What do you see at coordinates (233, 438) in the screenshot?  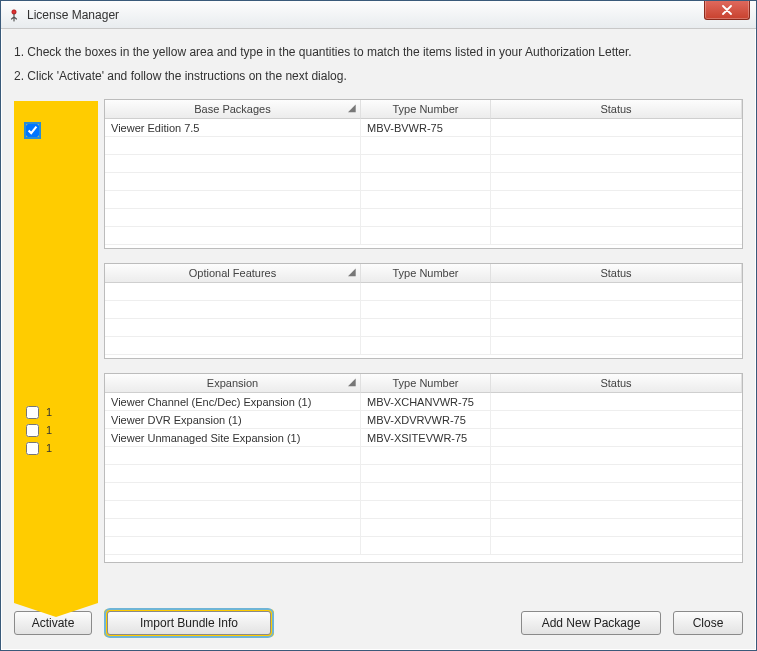 I see `cell-name: Viewer Unmanaged Site Expansion (1)` at bounding box center [233, 438].